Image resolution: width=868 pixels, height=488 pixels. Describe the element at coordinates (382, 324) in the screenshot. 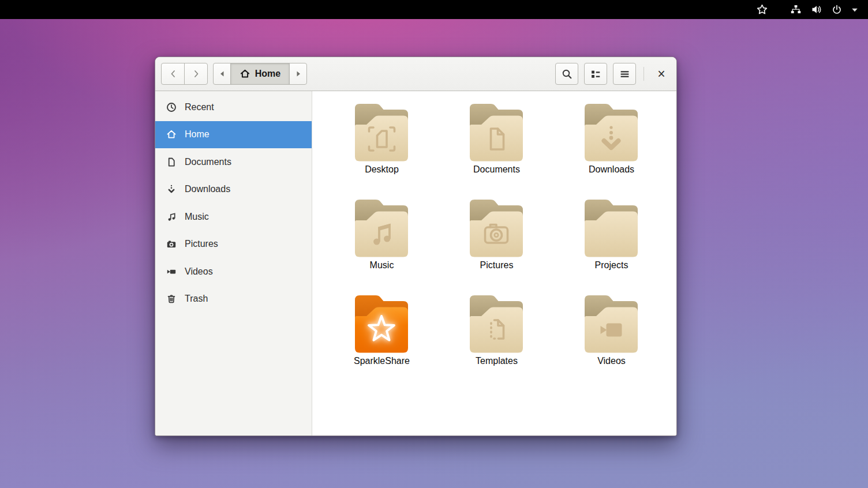

I see `folder-icon-orange` at that location.